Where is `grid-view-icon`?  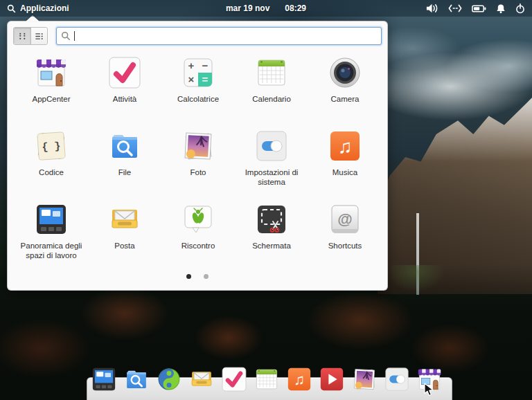
grid-view-icon is located at coordinates (22, 36).